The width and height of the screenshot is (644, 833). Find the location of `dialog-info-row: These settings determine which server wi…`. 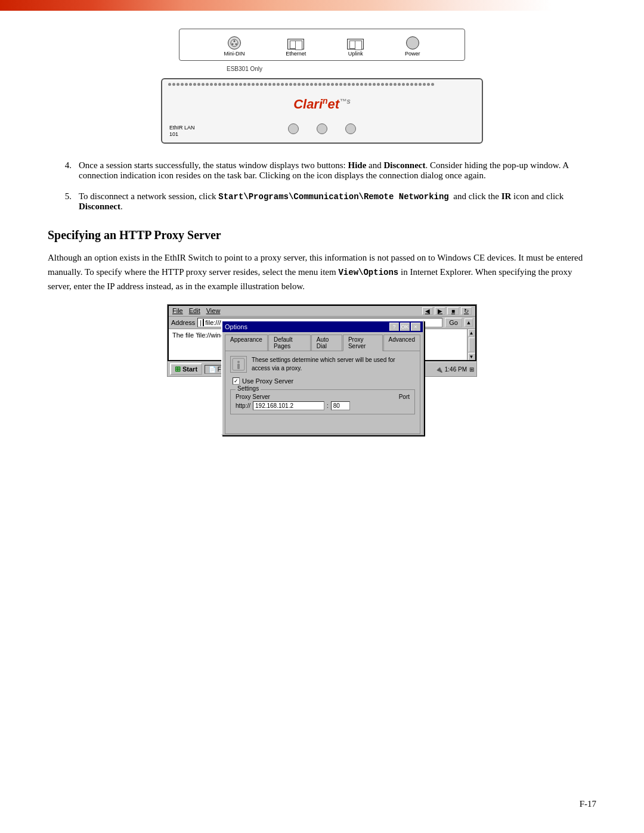

dialog-info-row: These settings determine which server wi… is located at coordinates (323, 364).